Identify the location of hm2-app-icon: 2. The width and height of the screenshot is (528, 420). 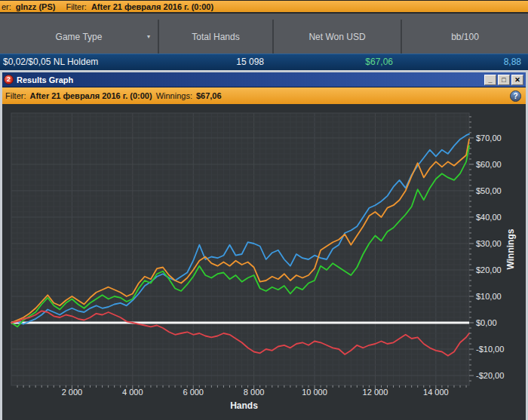
(9, 80).